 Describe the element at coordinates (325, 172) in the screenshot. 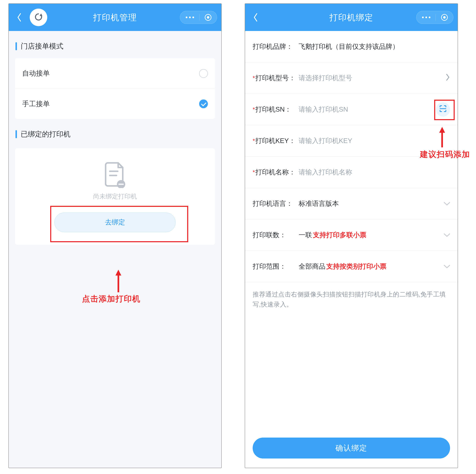

I see `placeholder: 请输入打印机名称` at that location.